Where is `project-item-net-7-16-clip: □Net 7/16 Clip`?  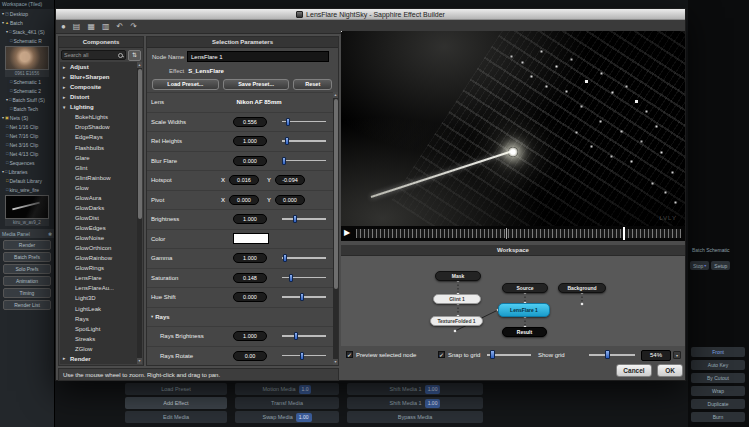 project-item-net-7-16-clip: □Net 7/16 Clip is located at coordinates (27, 136).